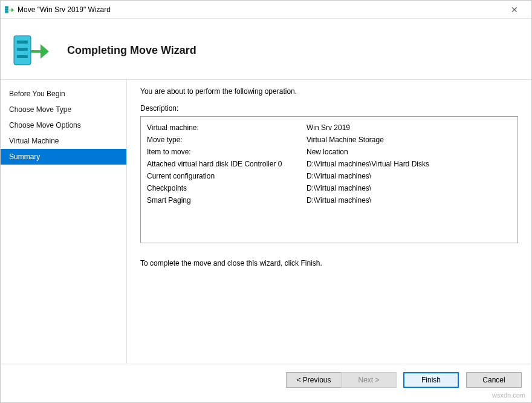  What do you see at coordinates (266, 49) in the screenshot?
I see `wizard-header: Completing Move Wizard` at bounding box center [266, 49].